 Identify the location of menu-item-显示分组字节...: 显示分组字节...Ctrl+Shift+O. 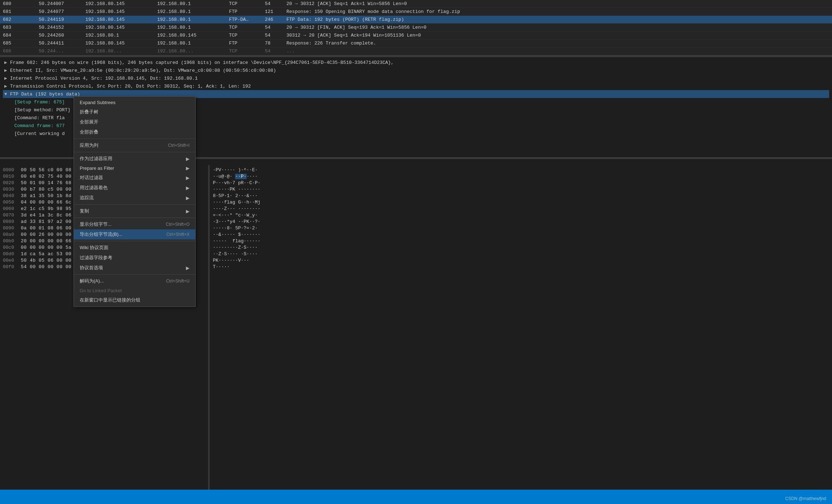
(135, 224).